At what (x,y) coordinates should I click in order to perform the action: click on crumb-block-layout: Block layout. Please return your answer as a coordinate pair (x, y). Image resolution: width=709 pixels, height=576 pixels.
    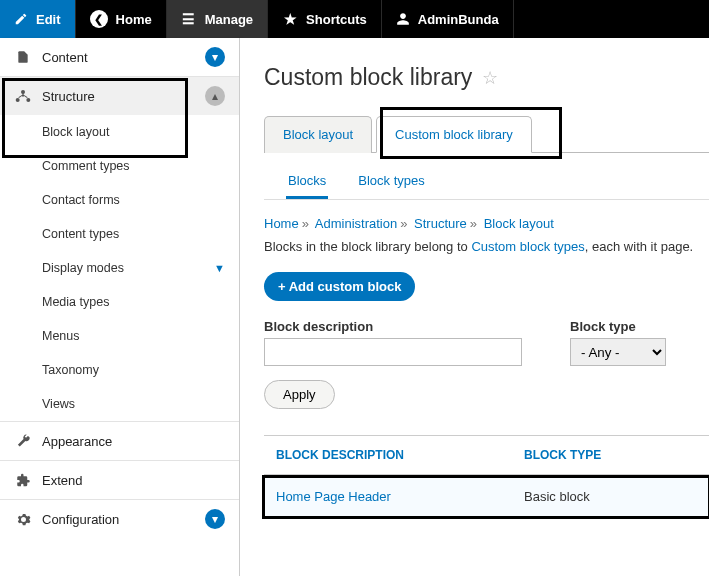
    Looking at the image, I should click on (519, 224).